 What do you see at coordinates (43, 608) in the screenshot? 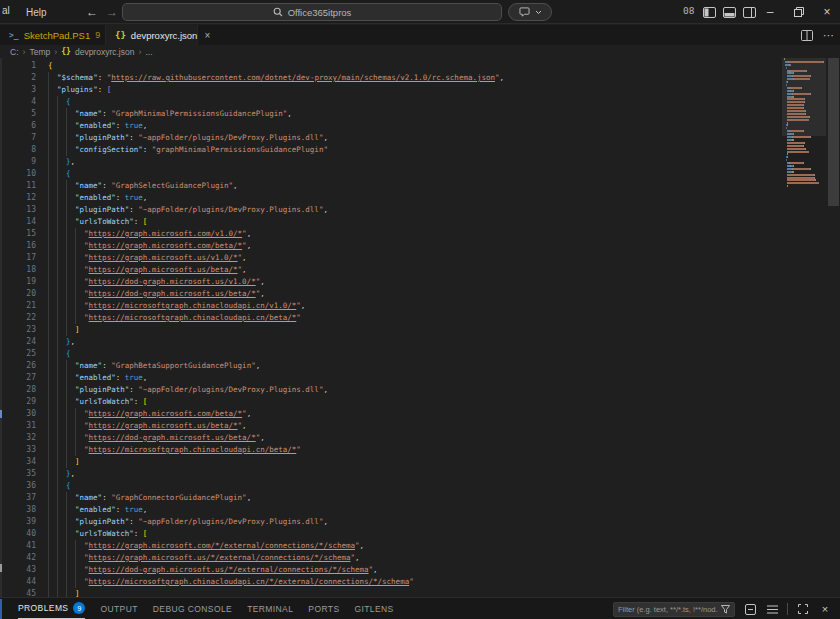
I see `panel-tab-label: PROBLEMS` at bounding box center [43, 608].